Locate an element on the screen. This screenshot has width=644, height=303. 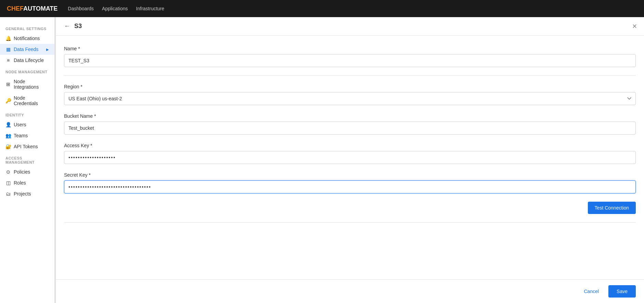
sidebar-section-access: ACCESS MANAGEMENT ⊙ Policies ◫ Roles 🗂 P… is located at coordinates (27, 176).